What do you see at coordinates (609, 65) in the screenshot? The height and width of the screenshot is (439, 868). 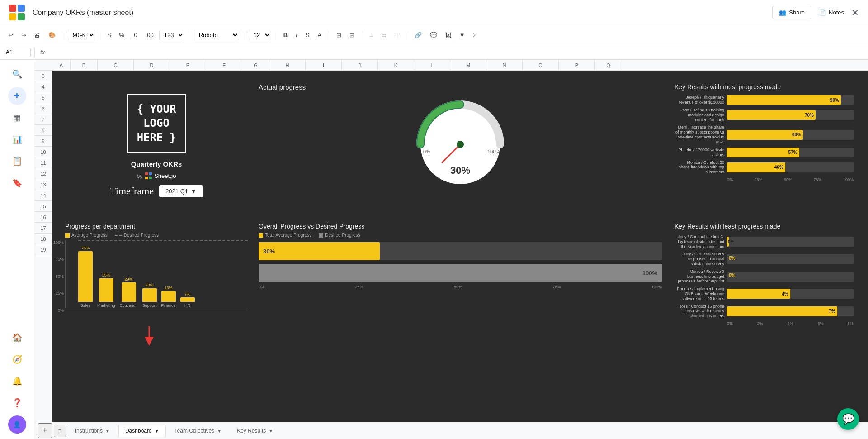 I see `col-header-Q: Q` at bounding box center [609, 65].